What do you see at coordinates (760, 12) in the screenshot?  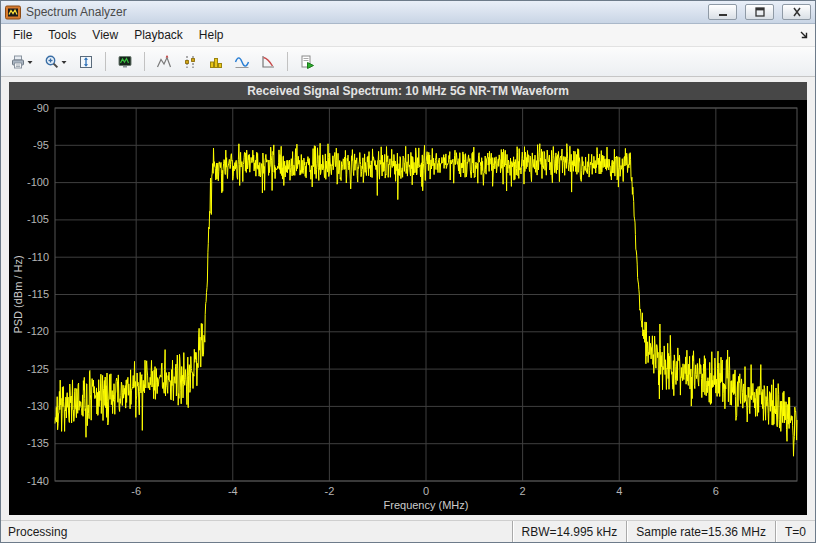 I see `maximize-icon` at bounding box center [760, 12].